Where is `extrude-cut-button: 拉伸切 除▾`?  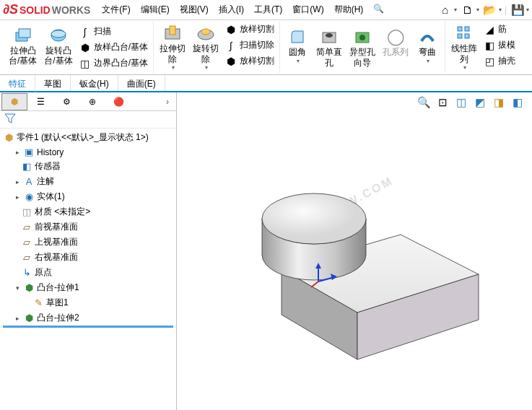
extrude-cut-button: 拉伸切 除▾ is located at coordinates (173, 47).